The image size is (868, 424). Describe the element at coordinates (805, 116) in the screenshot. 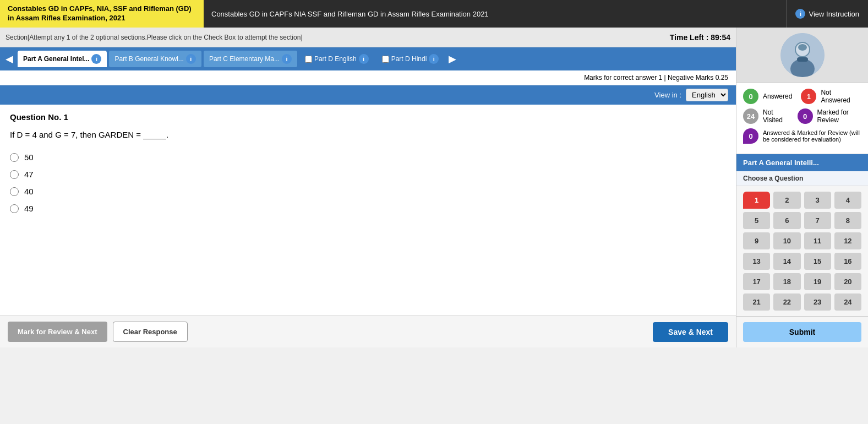

I see `badge-marked: 0` at that location.